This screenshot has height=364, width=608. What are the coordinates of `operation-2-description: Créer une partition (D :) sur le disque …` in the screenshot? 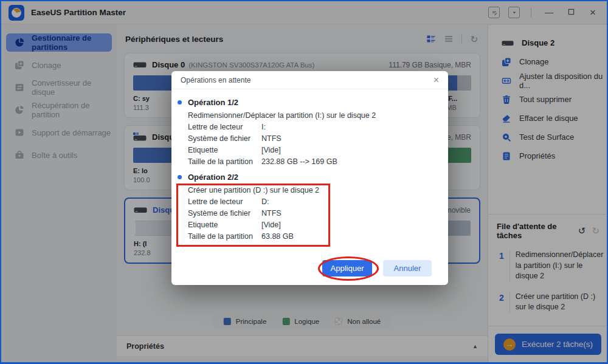 It's located at (310, 191).